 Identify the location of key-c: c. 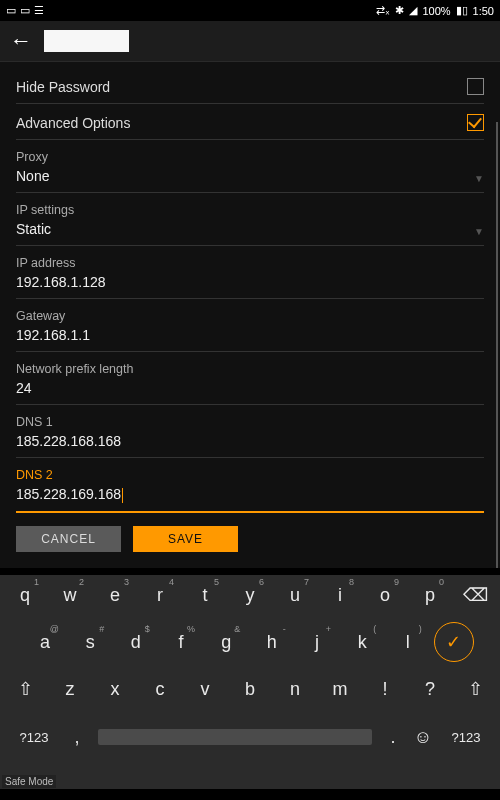
(160, 689).